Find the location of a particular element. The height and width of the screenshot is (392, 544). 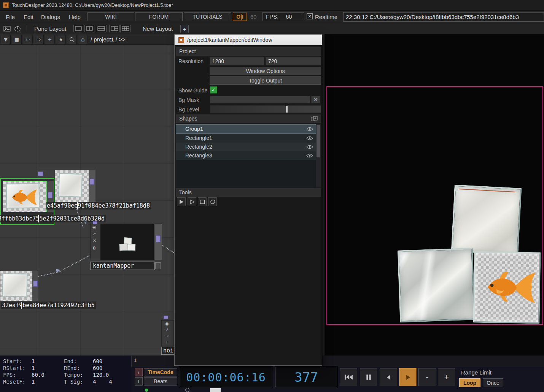

resetf-value: 1 is located at coordinates (33, 382).